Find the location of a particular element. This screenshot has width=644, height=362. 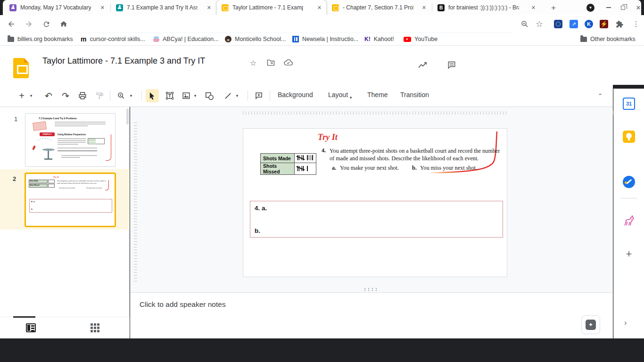

insert-line-button is located at coordinates (228, 96).